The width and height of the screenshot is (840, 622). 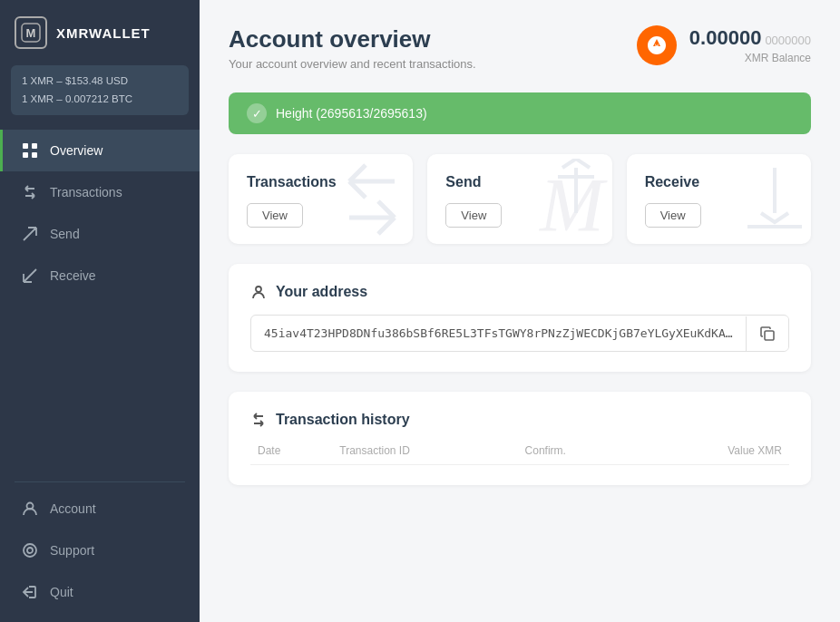 I want to click on receive-view-button: View, so click(x=673, y=216).